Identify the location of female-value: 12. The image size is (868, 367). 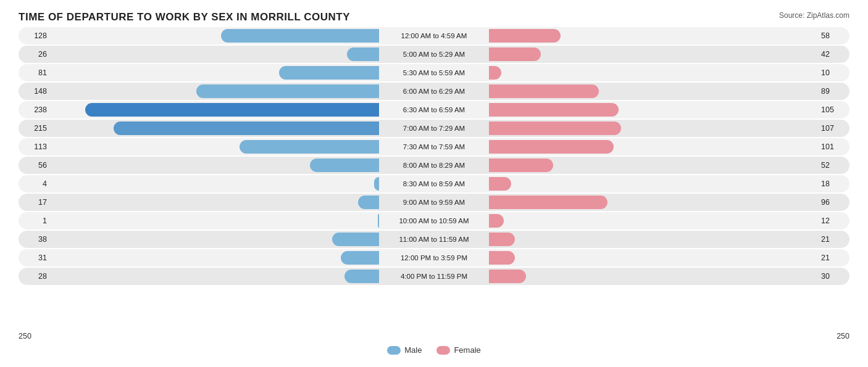
(833, 221).